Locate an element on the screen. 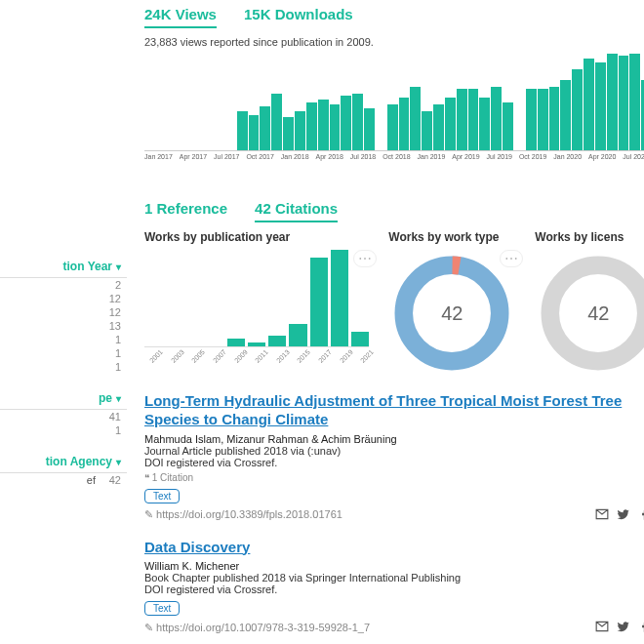 This screenshot has width=644, height=644. citation-entry: Data Discovery William K. Michener Book … is located at coordinates (394, 587).